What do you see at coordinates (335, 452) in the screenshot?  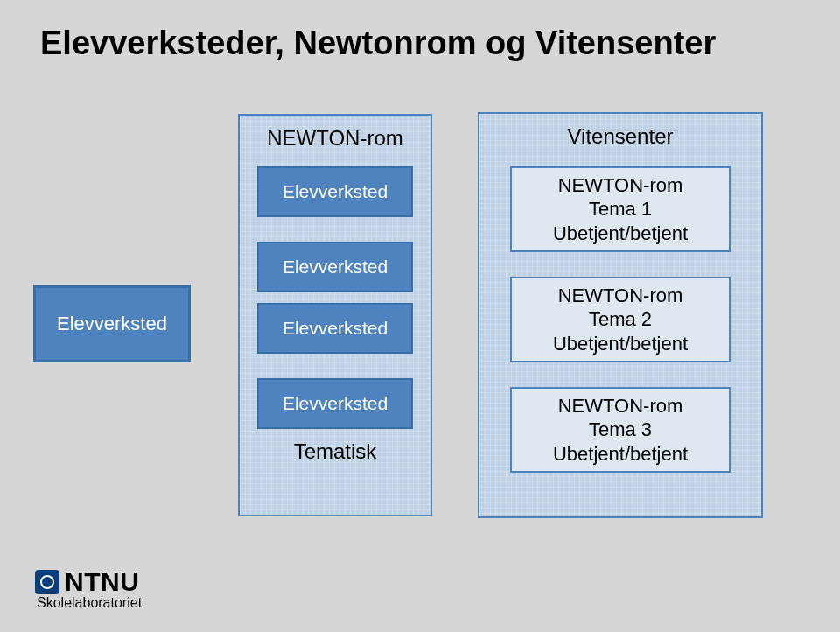 I see `tematisk-label: Tematisk` at bounding box center [335, 452].